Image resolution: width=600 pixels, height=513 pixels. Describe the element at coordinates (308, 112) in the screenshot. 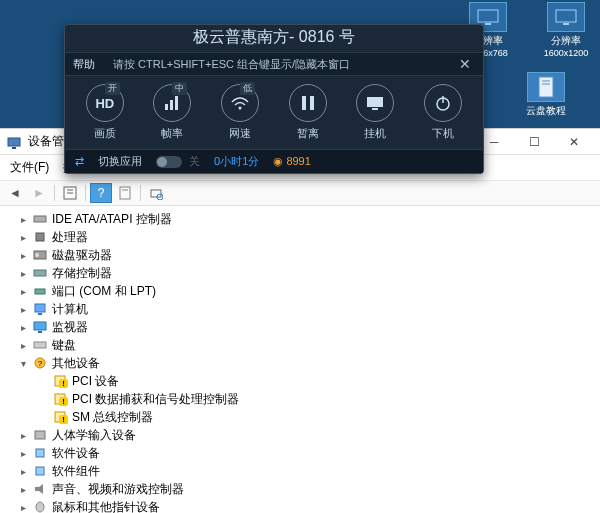

I see `overlay-control-pause: 暂离` at that location.